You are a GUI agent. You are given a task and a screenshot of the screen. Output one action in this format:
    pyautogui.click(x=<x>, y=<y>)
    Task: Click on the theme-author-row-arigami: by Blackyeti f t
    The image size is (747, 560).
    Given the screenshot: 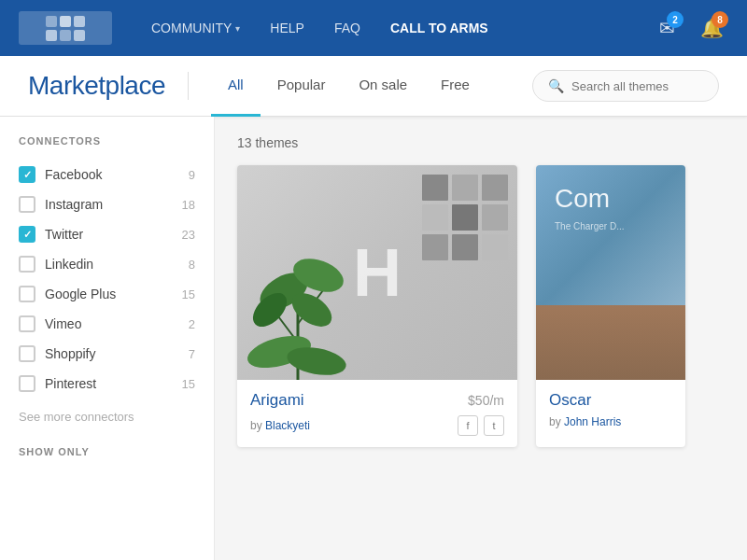 What is the action you would take?
    pyautogui.click(x=377, y=426)
    